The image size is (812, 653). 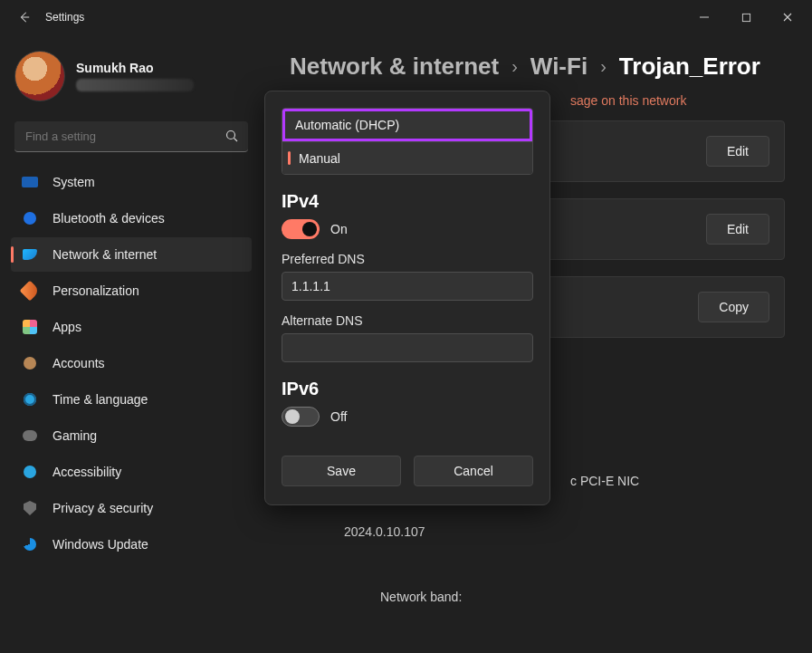 I want to click on gamepad-icon, so click(x=30, y=436).